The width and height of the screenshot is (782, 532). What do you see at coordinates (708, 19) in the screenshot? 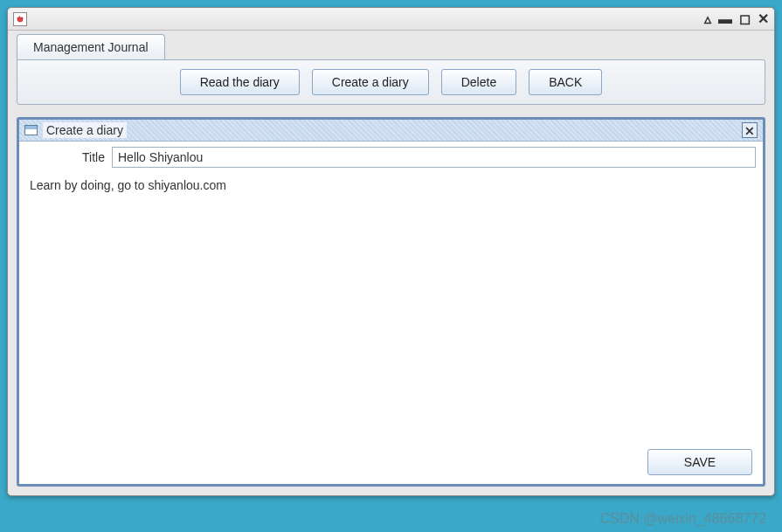
I see `rollup-icon: ▵` at bounding box center [708, 19].